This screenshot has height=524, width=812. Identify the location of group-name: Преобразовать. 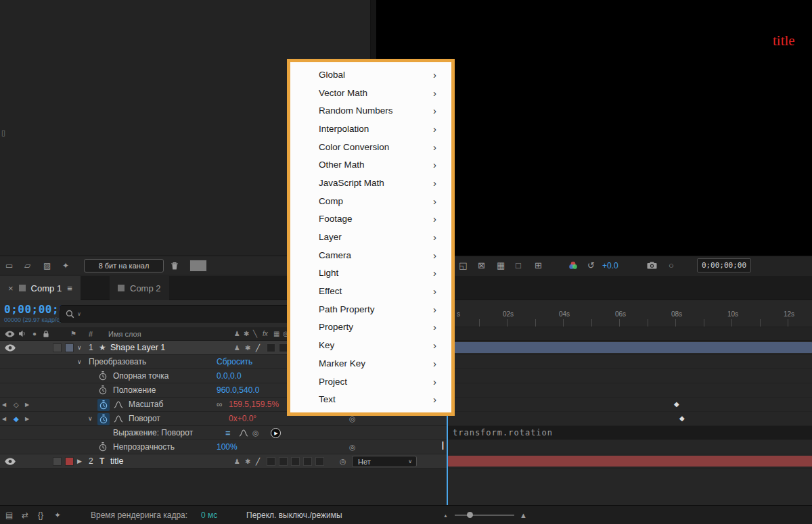
(118, 362).